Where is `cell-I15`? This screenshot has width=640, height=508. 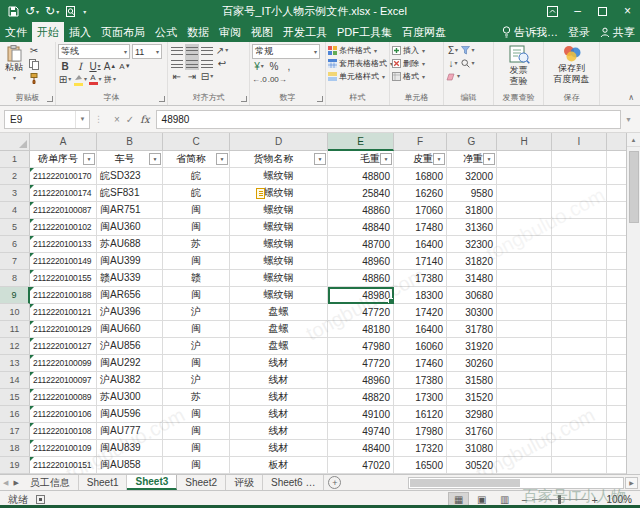
cell-I15 is located at coordinates (580, 398).